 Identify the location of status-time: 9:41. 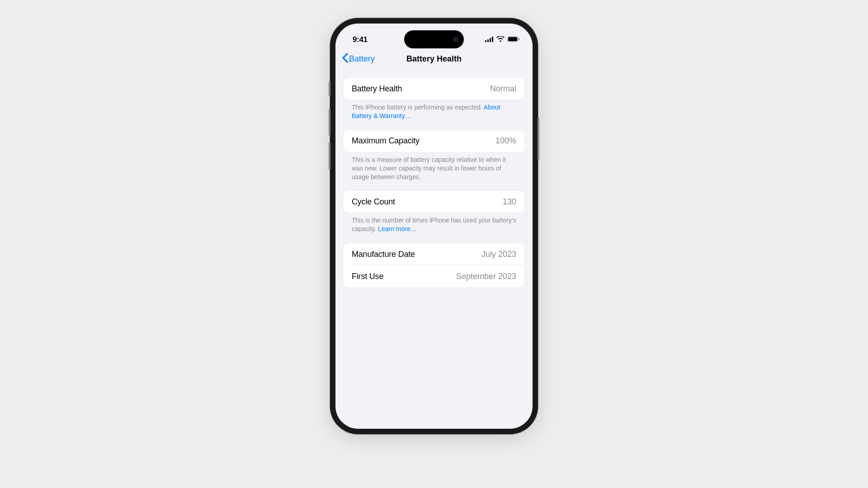
(360, 40).